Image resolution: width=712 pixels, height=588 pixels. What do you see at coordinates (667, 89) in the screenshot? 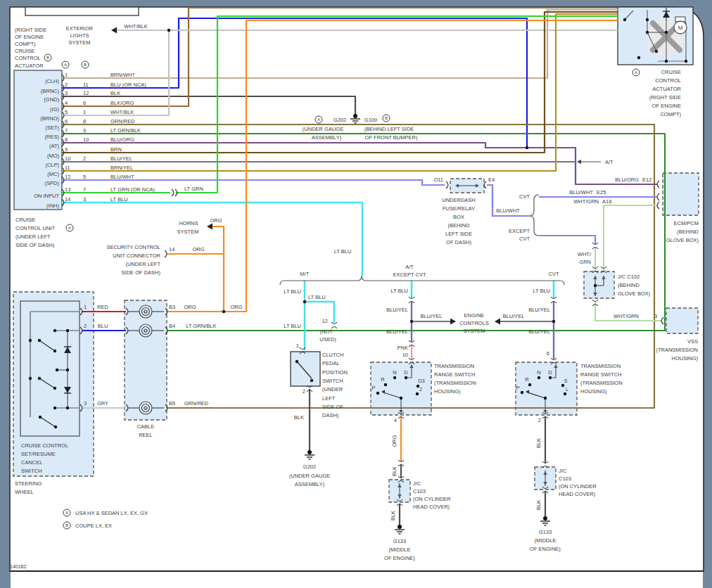
I see `label-actuator-tr-3: ACTUATOR` at bounding box center [667, 89].